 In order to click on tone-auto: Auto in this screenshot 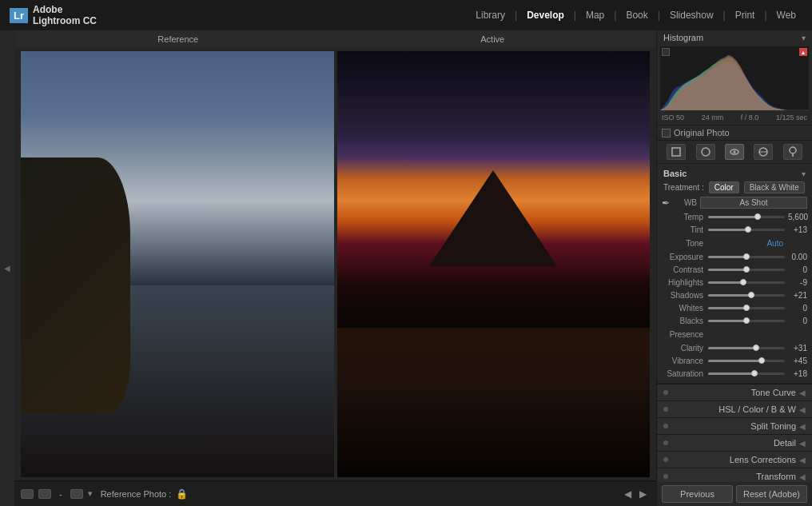, I will do `click(758, 243)`.